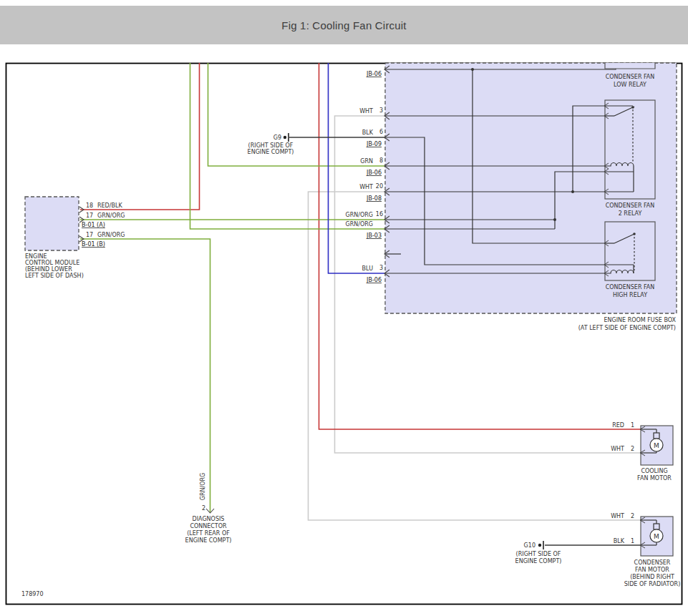 This screenshot has width=688, height=616. Describe the element at coordinates (374, 199) in the screenshot. I see `jb-link-wht20: JB-08` at that location.